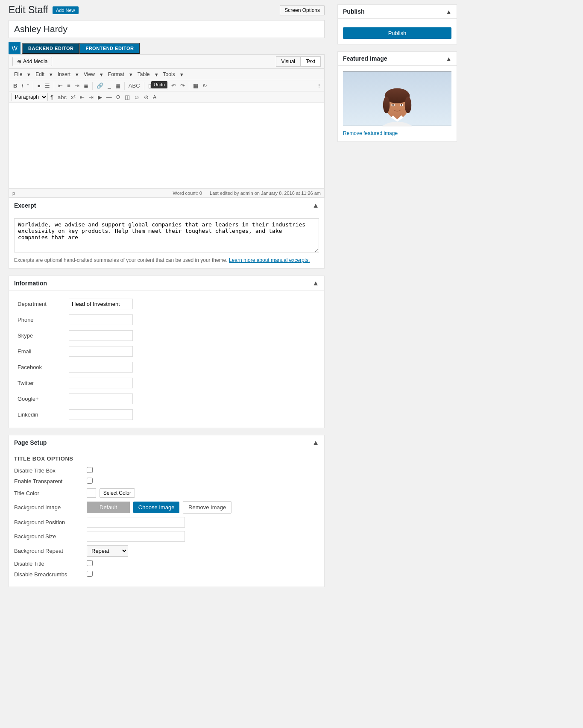 This screenshot has width=583, height=728. I want to click on text-tab: Text, so click(311, 62).